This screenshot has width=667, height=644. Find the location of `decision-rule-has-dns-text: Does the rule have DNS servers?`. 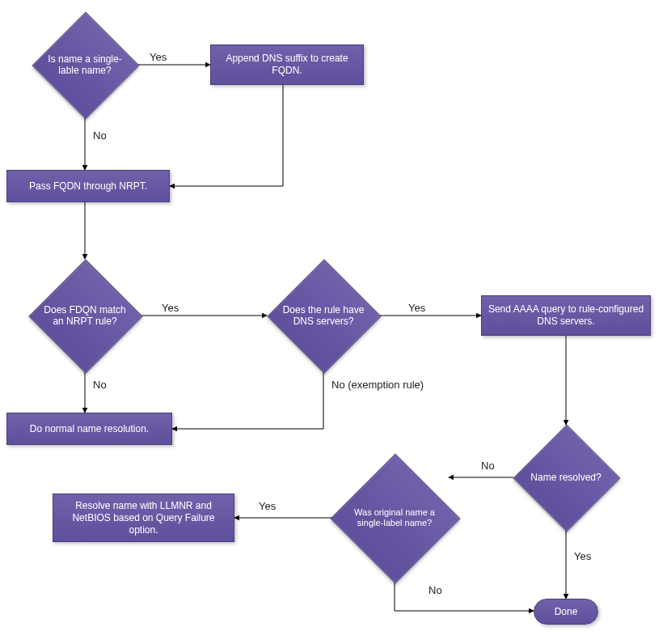

decision-rule-has-dns-text: Does the rule have DNS servers? is located at coordinates (323, 316).